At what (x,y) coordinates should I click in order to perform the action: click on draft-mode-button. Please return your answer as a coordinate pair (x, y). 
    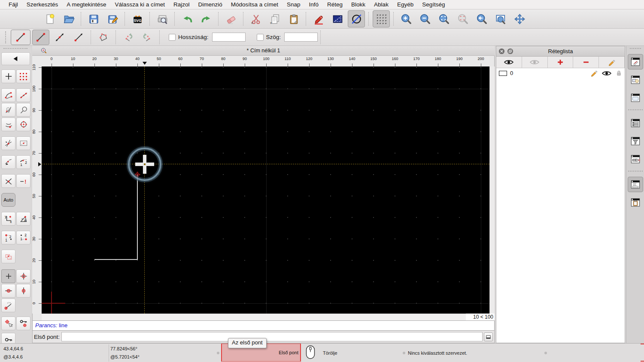
    Looking at the image, I should click on (356, 19).